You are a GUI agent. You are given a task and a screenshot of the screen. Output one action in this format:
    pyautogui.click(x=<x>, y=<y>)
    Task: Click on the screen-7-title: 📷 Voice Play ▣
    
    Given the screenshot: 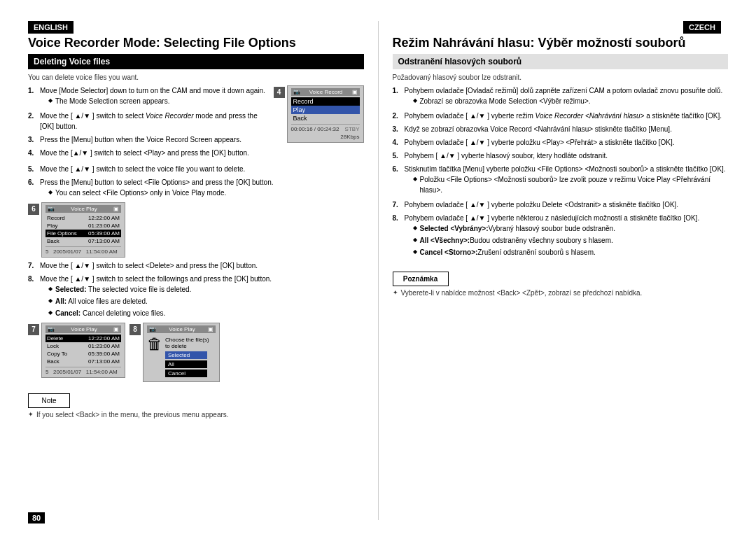 What is the action you would take?
    pyautogui.click(x=83, y=329)
    